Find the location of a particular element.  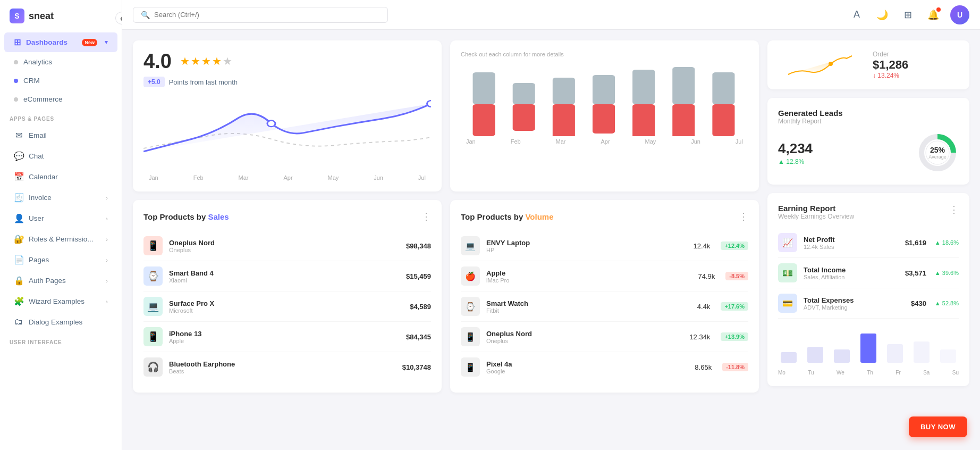

sidebar-item-wizard: 🧩 Wizard Examples › is located at coordinates (61, 301).